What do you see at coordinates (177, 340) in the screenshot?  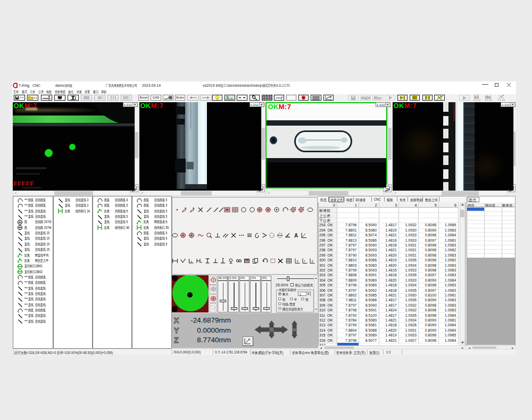 I see `svg-text: Z` at bounding box center [177, 340].